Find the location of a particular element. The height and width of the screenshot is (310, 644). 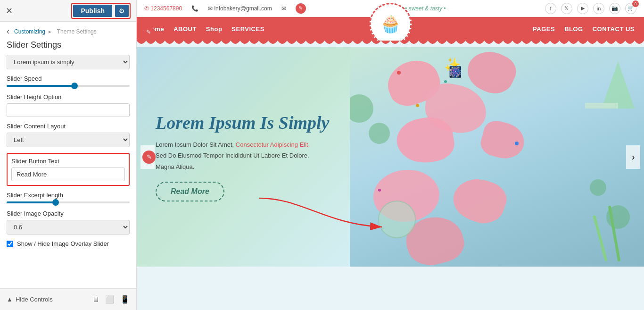

device-icons-group: 🖥 ⬜ 📱 is located at coordinates (111, 299).